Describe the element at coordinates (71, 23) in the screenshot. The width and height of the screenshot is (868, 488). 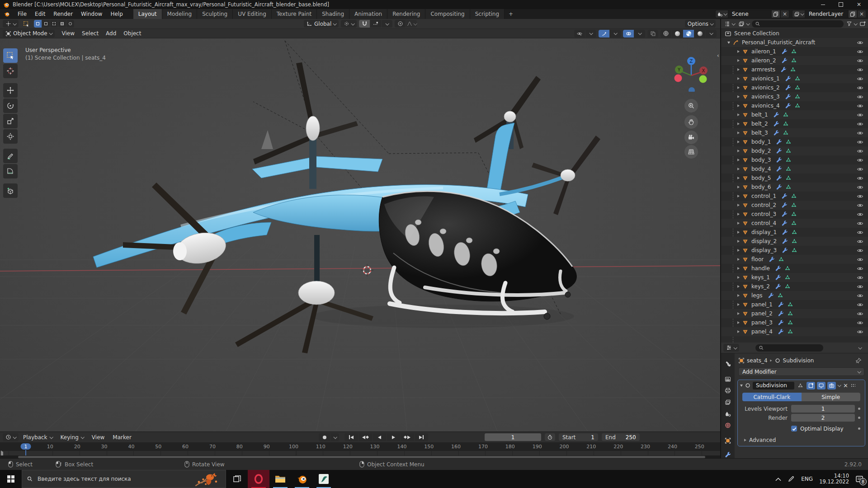
I see `select-intersect-mode-button` at that location.